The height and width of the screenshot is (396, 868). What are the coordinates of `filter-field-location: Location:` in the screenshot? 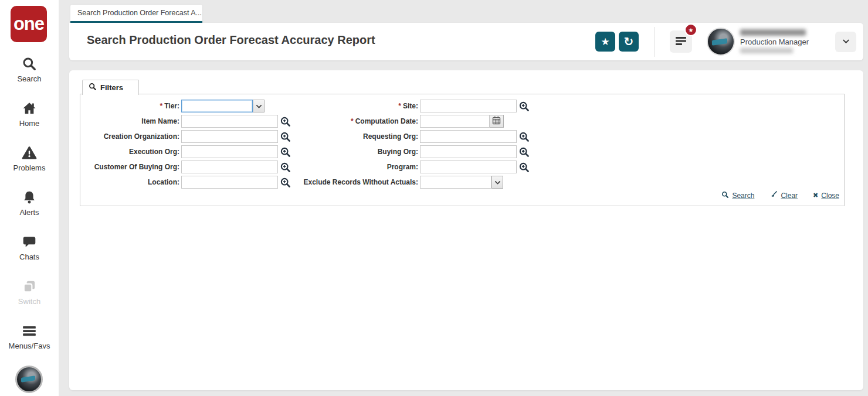 It's located at (185, 182).